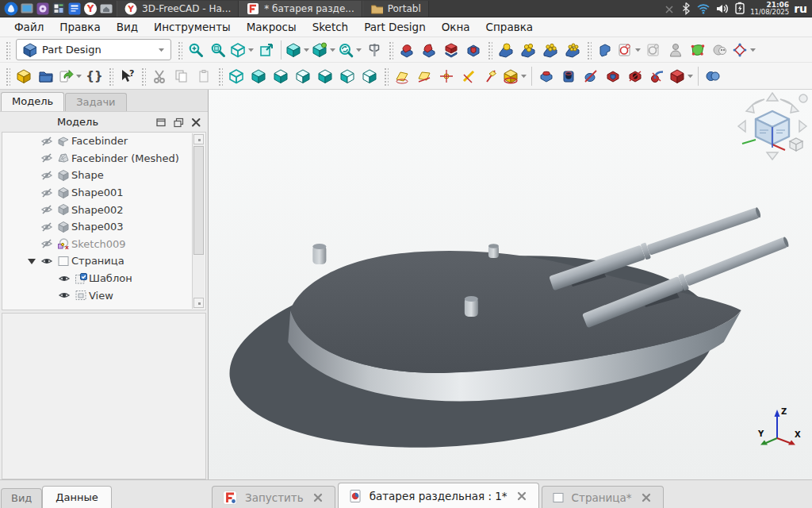  I want to click on menu-item: Вид, so click(127, 27).